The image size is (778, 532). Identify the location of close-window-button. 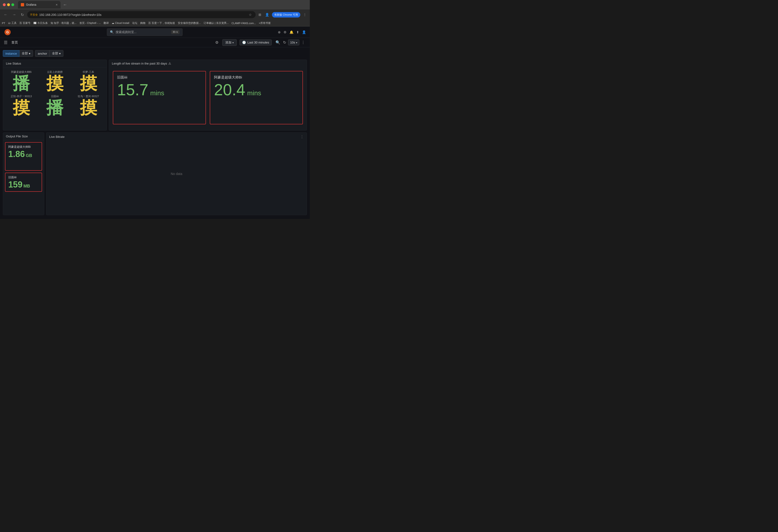
(4, 5).